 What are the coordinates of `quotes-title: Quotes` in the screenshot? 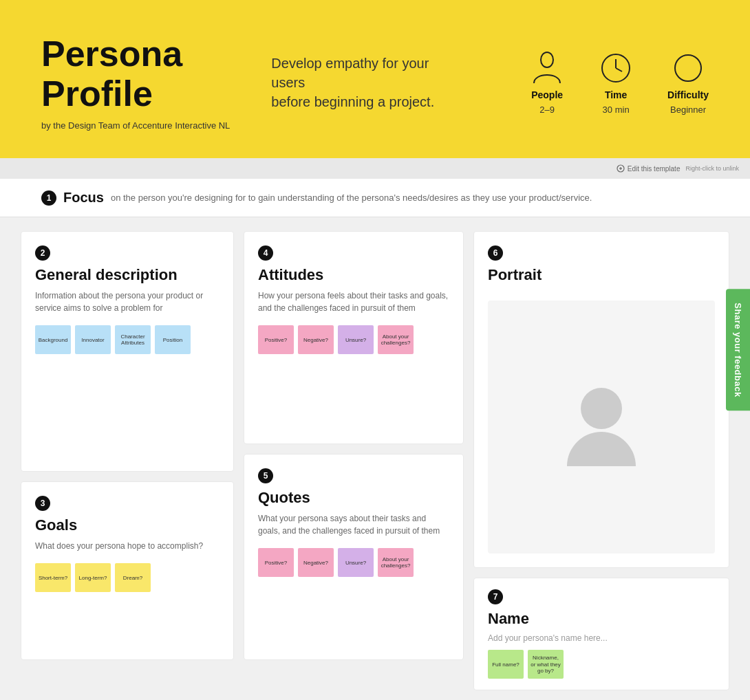 It's located at (354, 498).